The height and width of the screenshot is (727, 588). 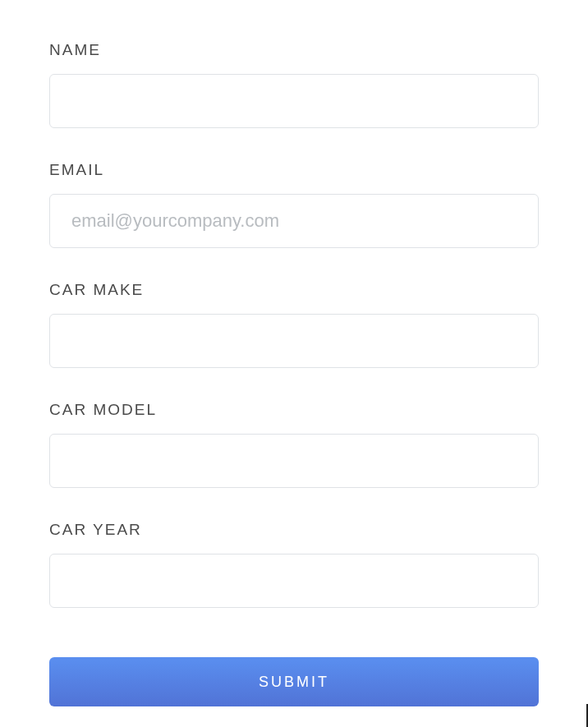 What do you see at coordinates (294, 221) in the screenshot?
I see `email-input` at bounding box center [294, 221].